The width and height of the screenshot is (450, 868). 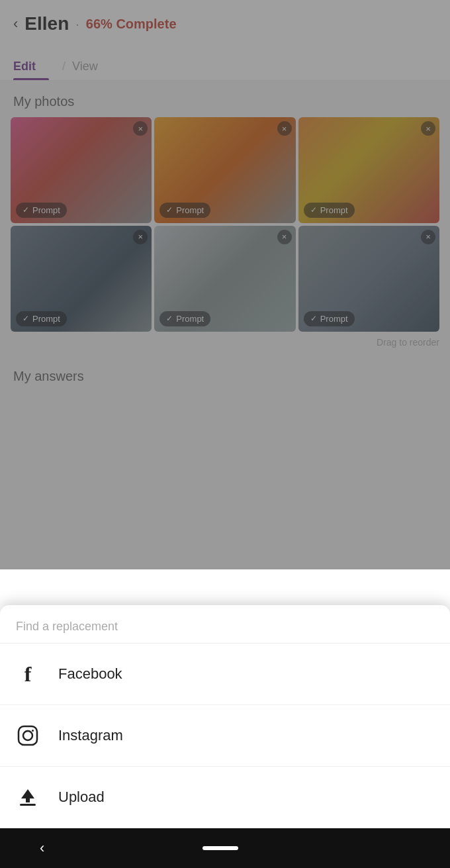 I want to click on sheet-item-facebook: f Facebook, so click(x=225, y=674).